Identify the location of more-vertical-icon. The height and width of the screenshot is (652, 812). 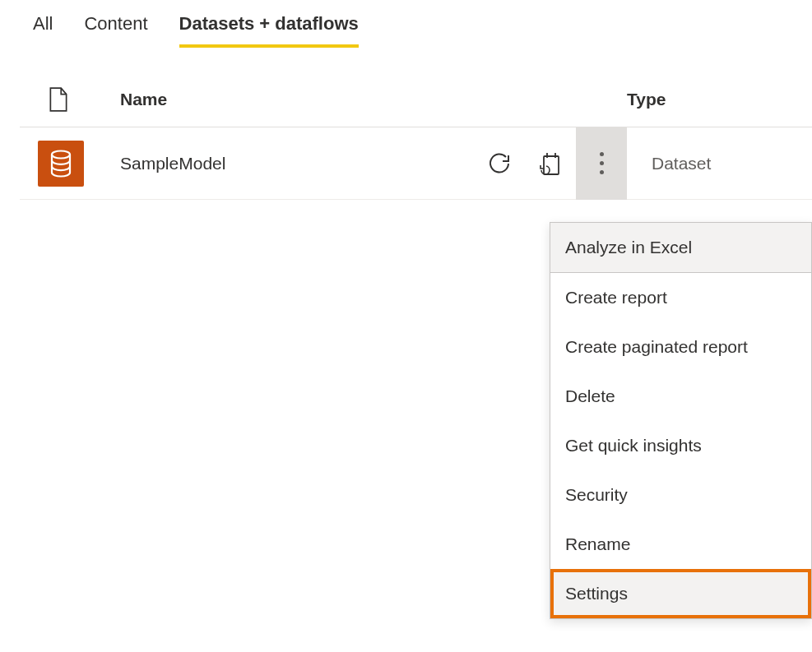
(602, 163).